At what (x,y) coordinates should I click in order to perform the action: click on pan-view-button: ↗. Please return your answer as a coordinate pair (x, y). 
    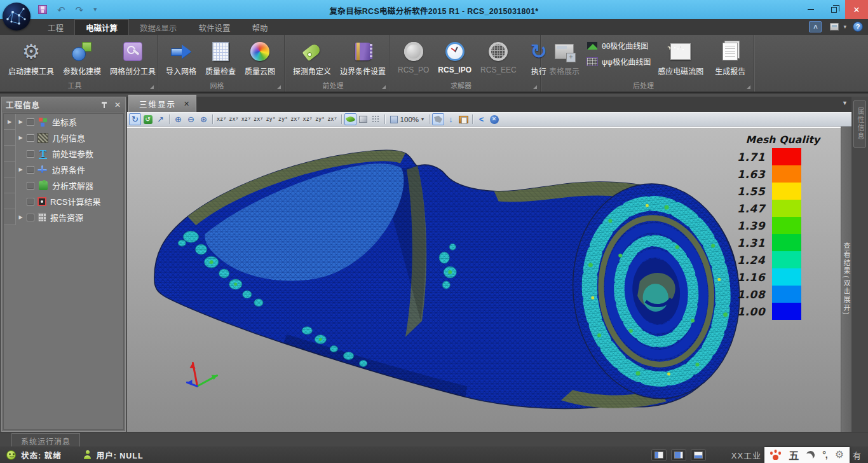
    Looking at the image, I should click on (160, 120).